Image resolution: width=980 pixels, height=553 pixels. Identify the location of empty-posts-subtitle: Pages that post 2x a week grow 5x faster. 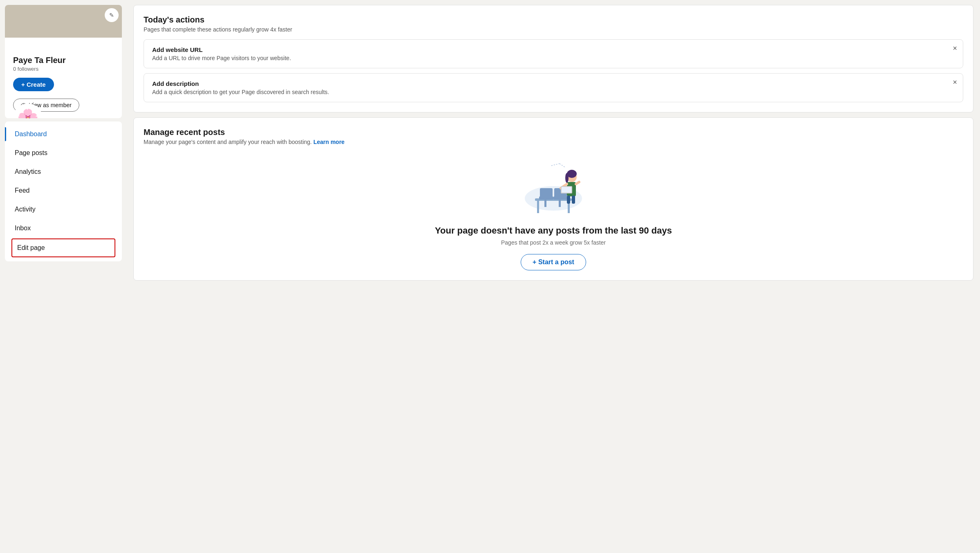
(553, 243).